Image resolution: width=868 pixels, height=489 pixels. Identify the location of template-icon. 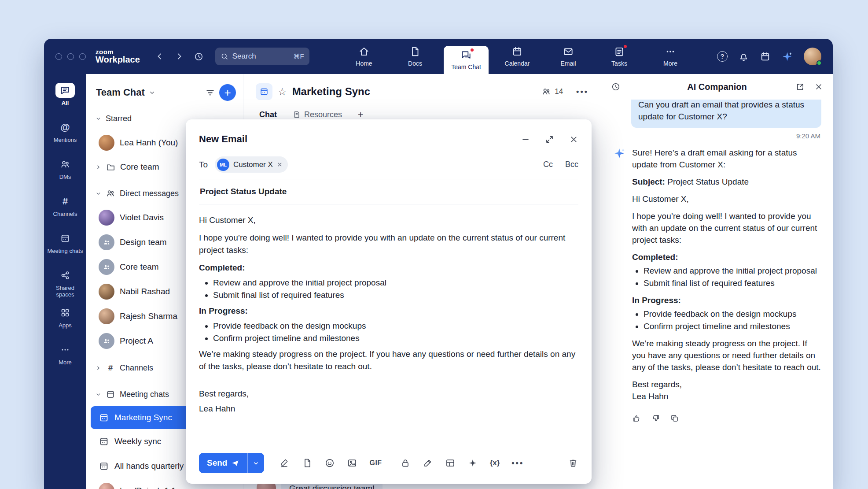
(450, 463).